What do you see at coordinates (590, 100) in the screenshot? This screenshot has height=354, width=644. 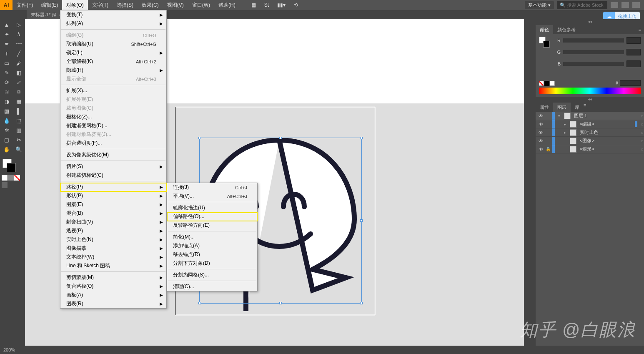 I see `dock-collapse-icon-2: ◂◂` at bounding box center [590, 100].